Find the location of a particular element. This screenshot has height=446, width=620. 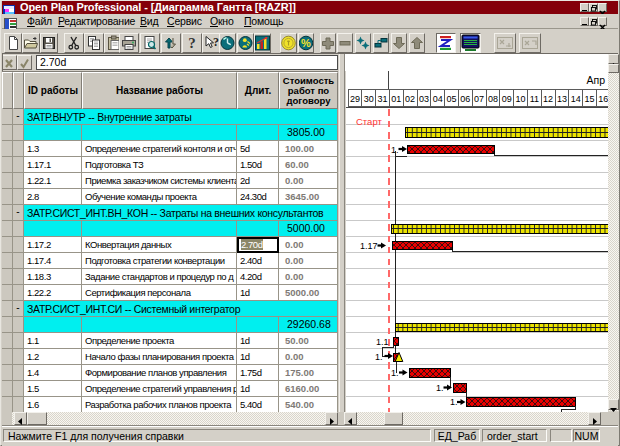

svg-text: 1.1 is located at coordinates (382, 342).